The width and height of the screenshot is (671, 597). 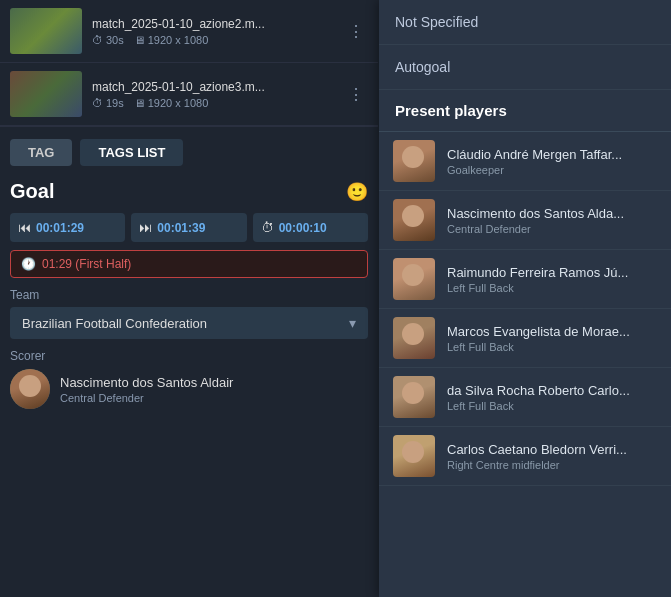 What do you see at coordinates (213, 94) in the screenshot?
I see `video-info-2: match_2025-01-10_azione3.m... ⏱ 19s 🖥 19…` at bounding box center [213, 94].